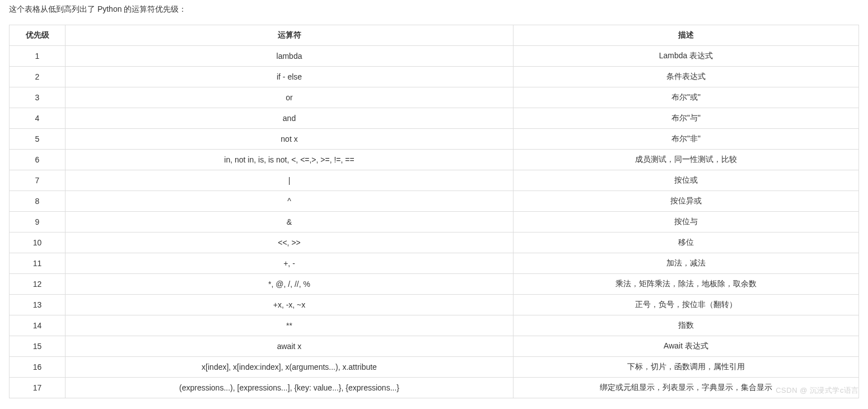 This screenshot has width=868, height=409. Describe the element at coordinates (38, 97) in the screenshot. I see `cell-priority: 3` at that location.